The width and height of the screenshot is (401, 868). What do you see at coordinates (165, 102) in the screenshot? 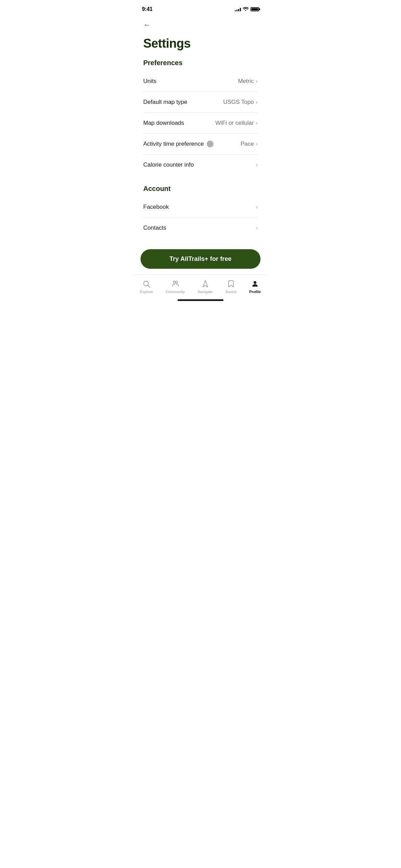
I see `default-map-type-label: Default map type` at bounding box center [165, 102].